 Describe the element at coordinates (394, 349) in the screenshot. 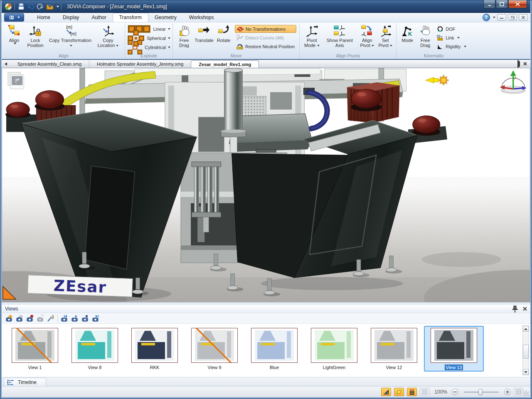

I see `view-thumbnail: View 12` at that location.